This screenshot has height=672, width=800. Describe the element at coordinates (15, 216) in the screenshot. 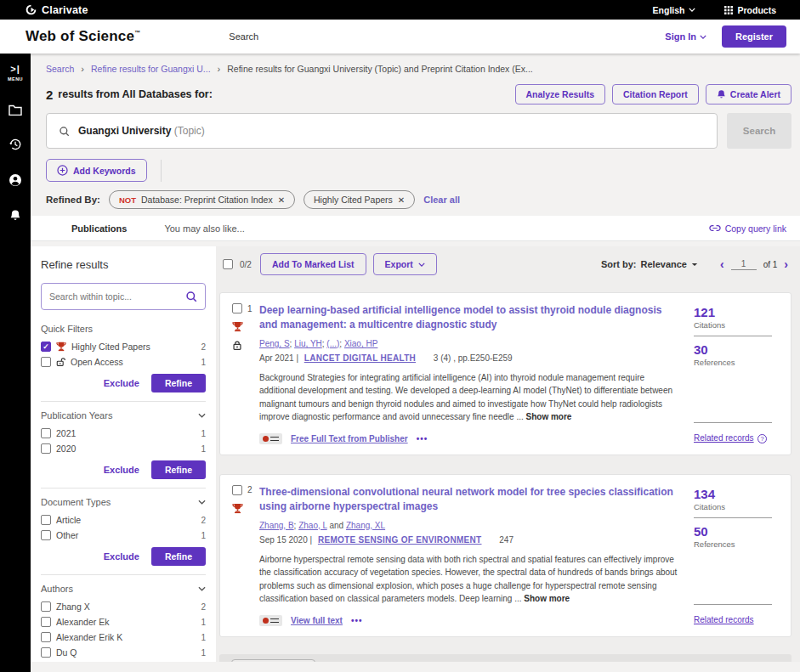

I see `alerts-bell-icon` at that location.